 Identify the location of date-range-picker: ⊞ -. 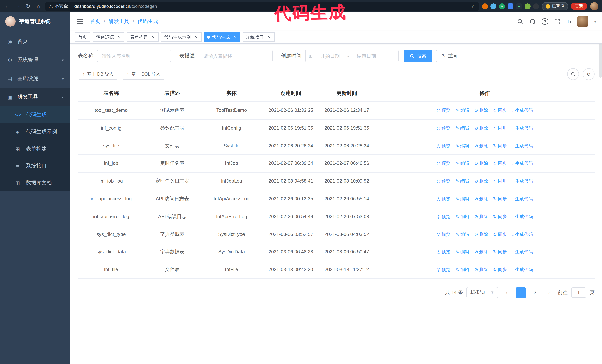
(352, 56).